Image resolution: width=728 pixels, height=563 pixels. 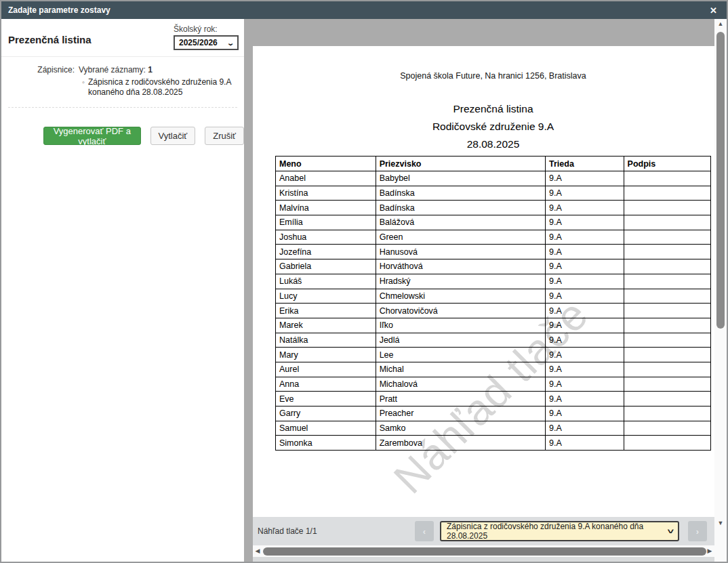 I want to click on table-row: GarryPreacher9.A, so click(x=493, y=414).